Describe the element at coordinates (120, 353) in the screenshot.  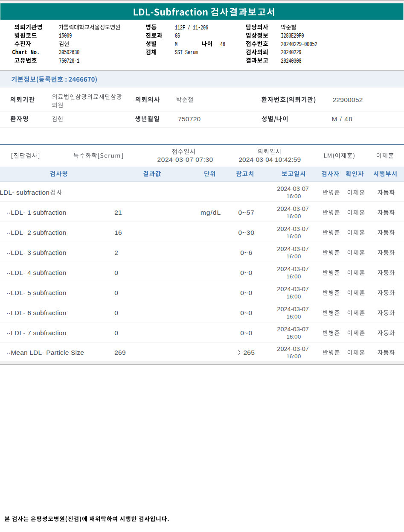
I see `svg-text: 269` at that location.